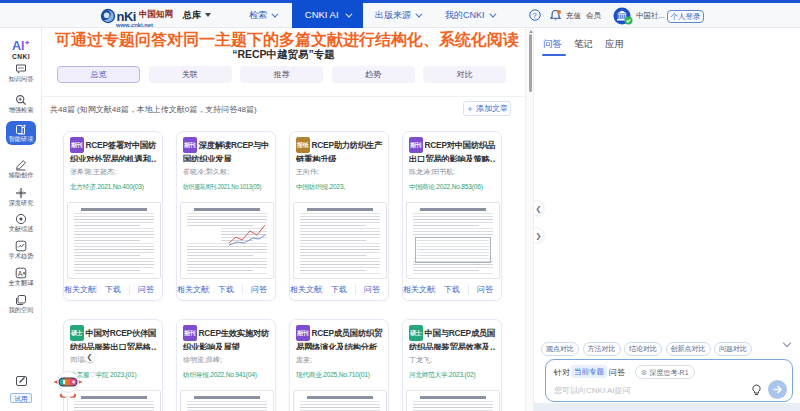 The height and width of the screenshot is (411, 800). What do you see at coordinates (134, 25) in the screenshot?
I see `svg-text: www.cnki.net` at bounding box center [134, 25].